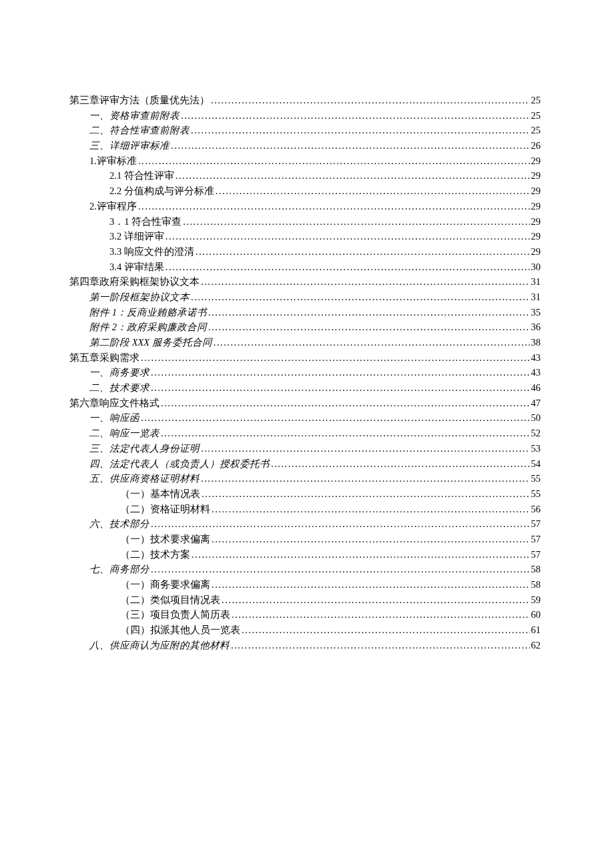  I want to click on toc-entry-page: 30, so click(537, 267).